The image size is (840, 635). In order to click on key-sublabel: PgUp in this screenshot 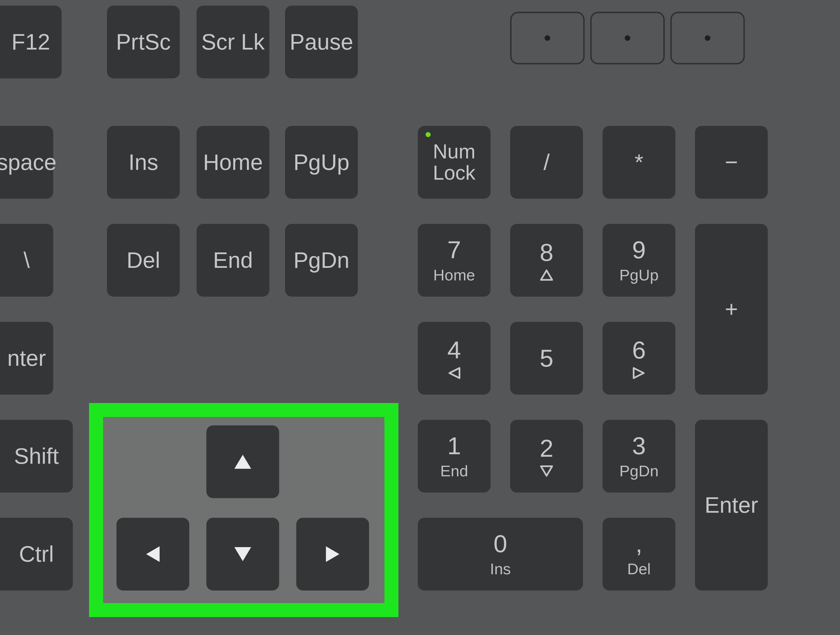, I will do `click(639, 275)`.